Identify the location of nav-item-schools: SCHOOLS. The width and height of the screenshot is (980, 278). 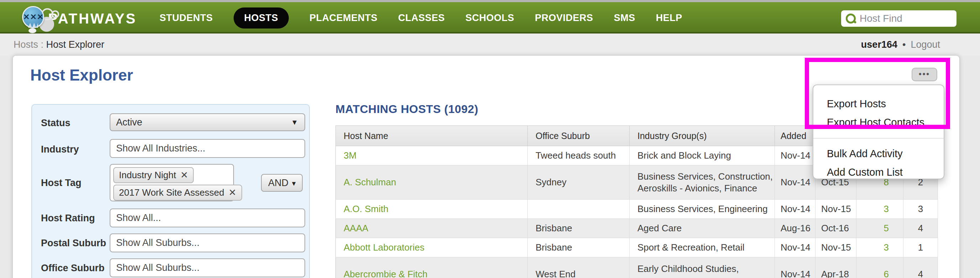
(490, 18).